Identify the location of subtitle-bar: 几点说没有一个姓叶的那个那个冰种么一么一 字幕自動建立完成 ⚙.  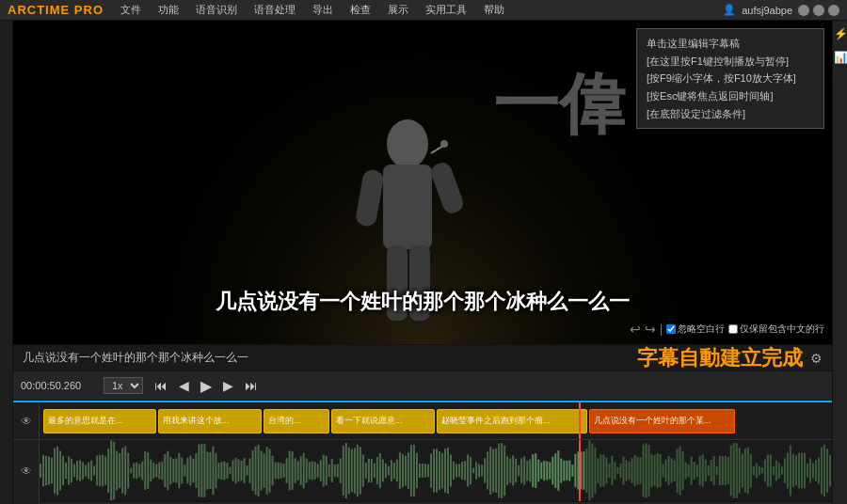
(423, 357).